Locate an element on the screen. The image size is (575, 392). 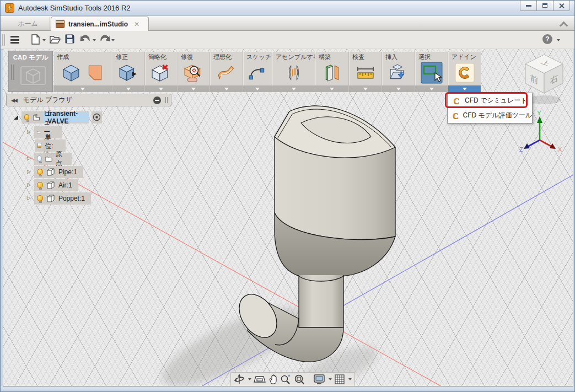
close-button is located at coordinates (561, 6).